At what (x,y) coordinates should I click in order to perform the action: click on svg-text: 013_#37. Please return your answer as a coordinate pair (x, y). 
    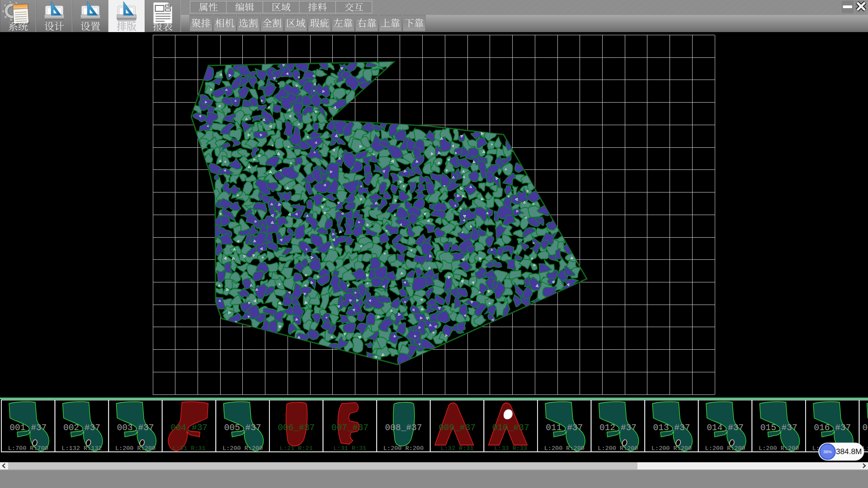
    Looking at the image, I should click on (672, 428).